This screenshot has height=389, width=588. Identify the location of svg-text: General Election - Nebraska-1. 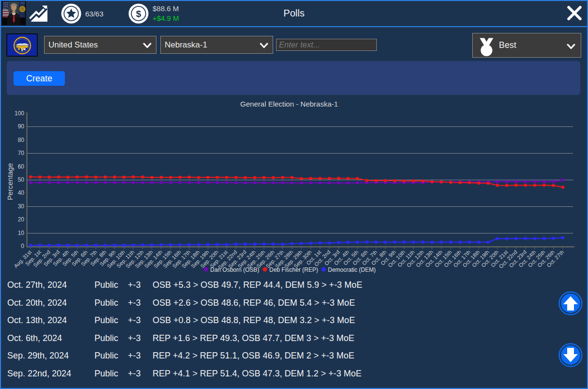
(289, 104).